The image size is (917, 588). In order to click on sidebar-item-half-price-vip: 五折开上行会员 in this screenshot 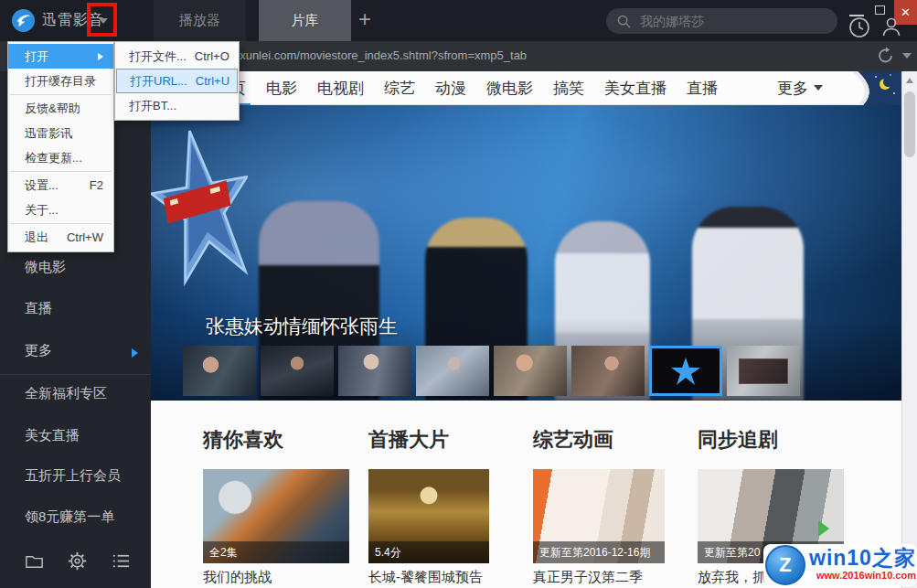, I will do `click(73, 476)`.